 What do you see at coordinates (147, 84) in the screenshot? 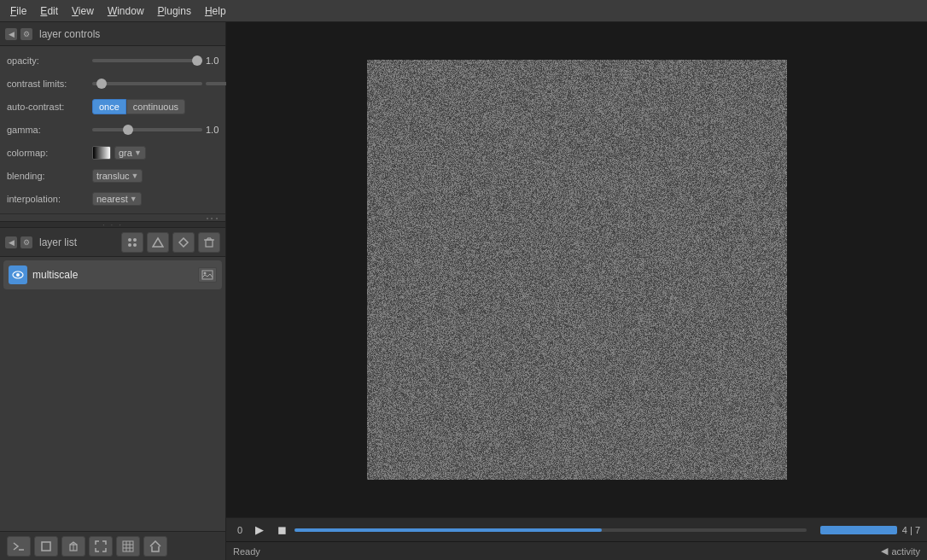
I see `contrast-min-slider` at bounding box center [147, 84].